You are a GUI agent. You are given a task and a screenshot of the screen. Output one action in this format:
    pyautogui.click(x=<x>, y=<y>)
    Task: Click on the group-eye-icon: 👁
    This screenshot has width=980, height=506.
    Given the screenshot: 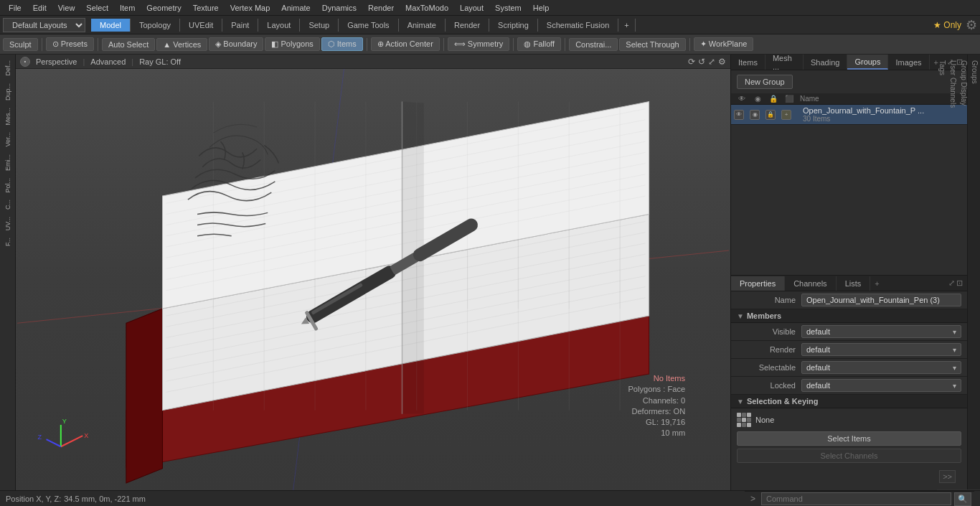 What is the action you would take?
    pyautogui.click(x=739, y=115)
    